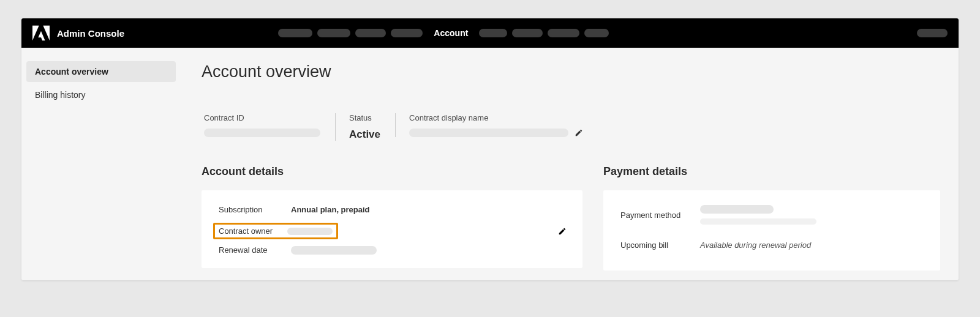 The width and height of the screenshot is (980, 317). What do you see at coordinates (392, 229) in the screenshot?
I see `account-details-card: Subscription Annual plan, prepaid Contra…` at bounding box center [392, 229].